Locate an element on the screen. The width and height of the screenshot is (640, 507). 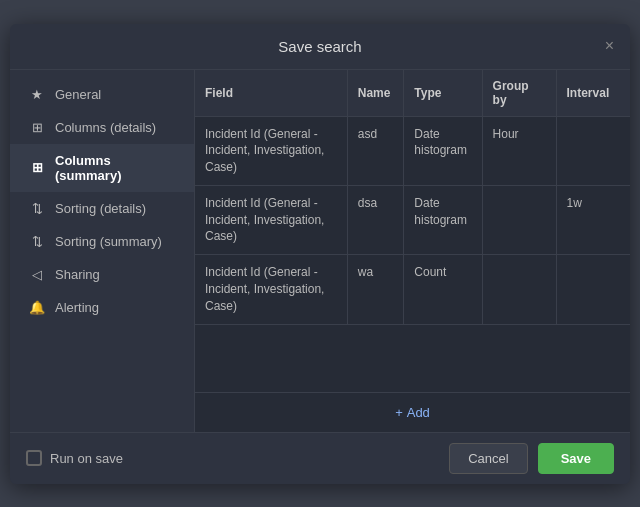
modal-footer: Run on save Cancel Save is located at coordinates (320, 458).